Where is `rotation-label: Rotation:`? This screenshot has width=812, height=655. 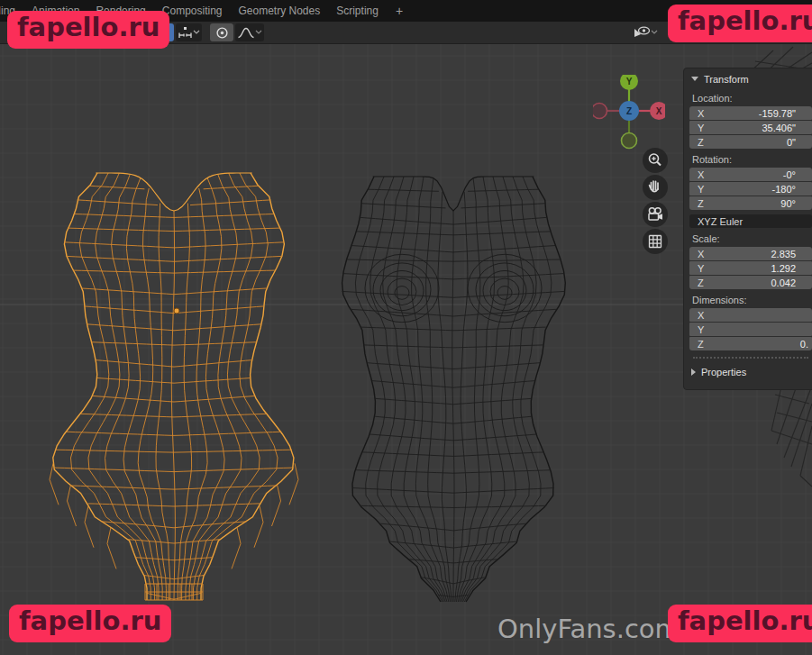
rotation-label: Rotation: is located at coordinates (748, 159).